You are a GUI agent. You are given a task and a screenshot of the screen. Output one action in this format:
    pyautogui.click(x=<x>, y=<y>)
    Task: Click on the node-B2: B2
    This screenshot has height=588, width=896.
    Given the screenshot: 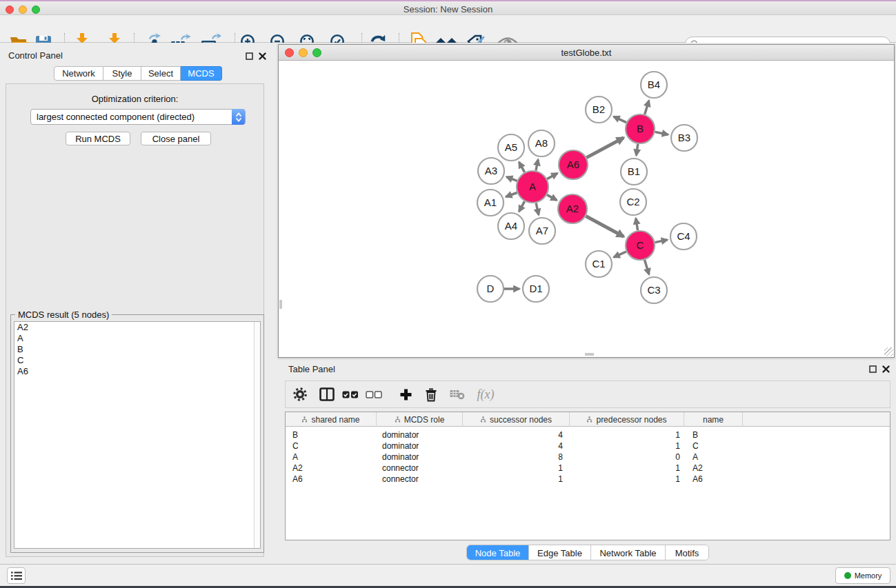 What is the action you would take?
    pyautogui.click(x=599, y=110)
    